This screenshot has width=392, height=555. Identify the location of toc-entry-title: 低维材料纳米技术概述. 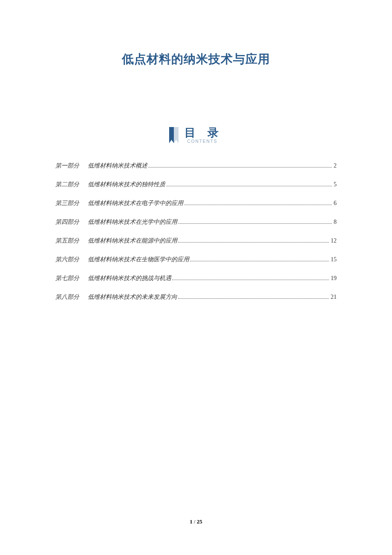
(118, 166).